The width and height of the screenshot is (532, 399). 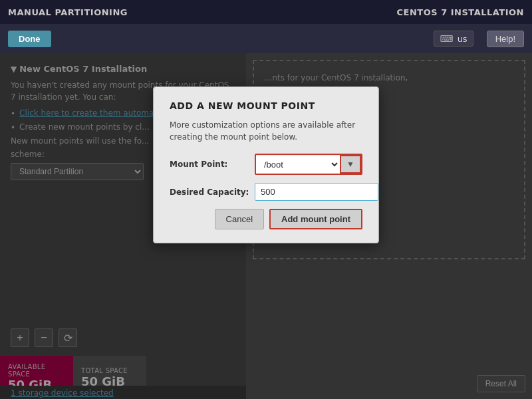 What do you see at coordinates (298, 165) in the screenshot?
I see `mount-point-select: /boot / /home swap` at bounding box center [298, 165].